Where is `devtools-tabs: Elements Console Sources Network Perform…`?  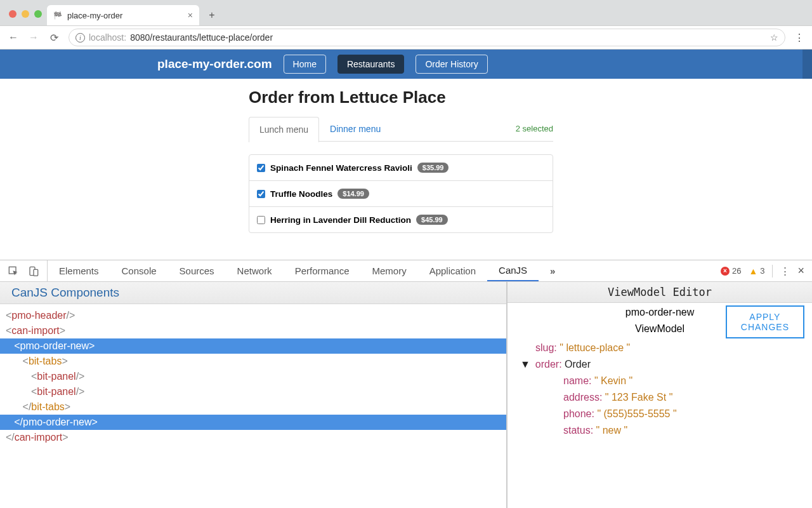
devtools-tabs: Elements Console Sources Network Perform… is located at coordinates (406, 271).